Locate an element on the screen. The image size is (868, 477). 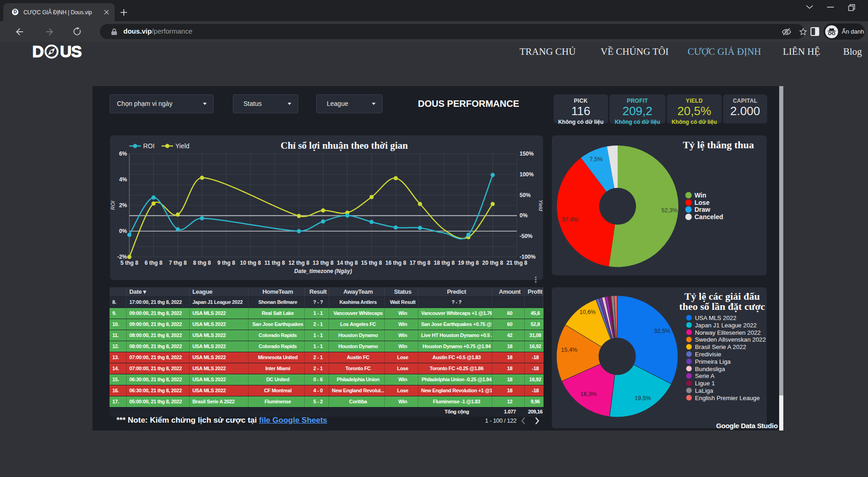
svg-text: Japan J1 League 2022 is located at coordinates (726, 325).